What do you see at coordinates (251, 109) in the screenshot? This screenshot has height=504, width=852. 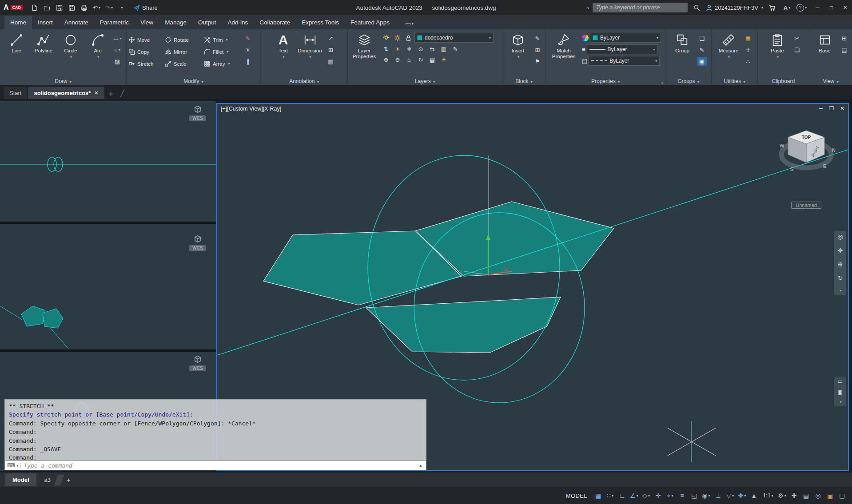 I see `viewport-controls-label: [+][Custom View][X-Ray]` at bounding box center [251, 109].